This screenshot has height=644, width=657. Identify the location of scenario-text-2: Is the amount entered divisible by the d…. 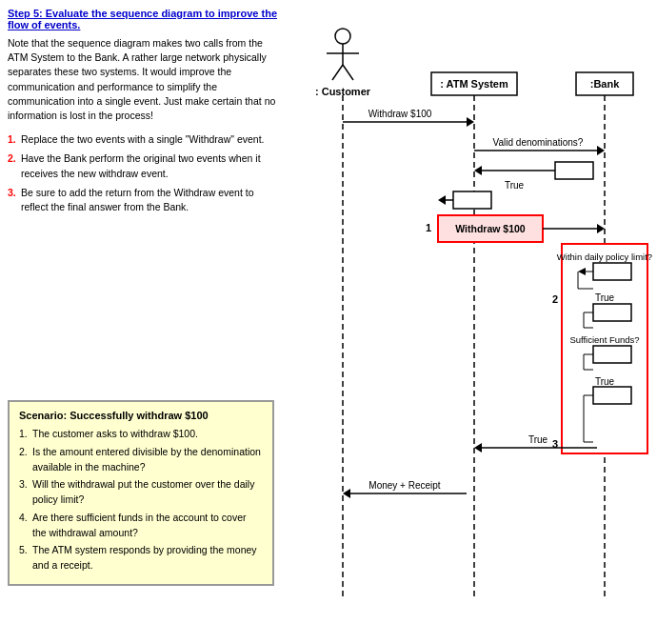
(147, 459).